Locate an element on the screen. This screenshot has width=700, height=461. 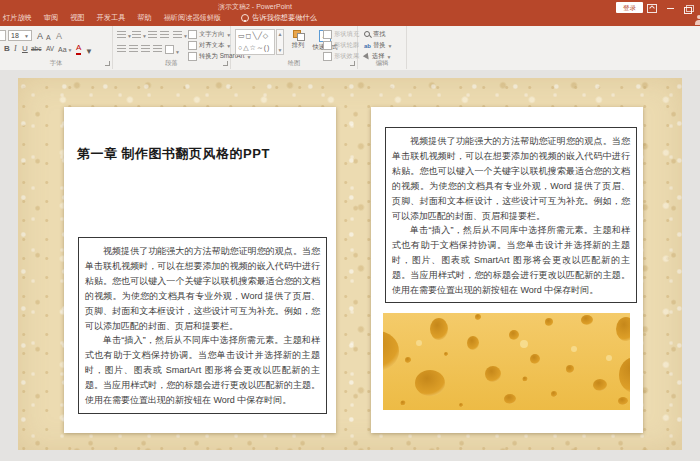
font-dialog-launcher is located at coordinates (108, 64).